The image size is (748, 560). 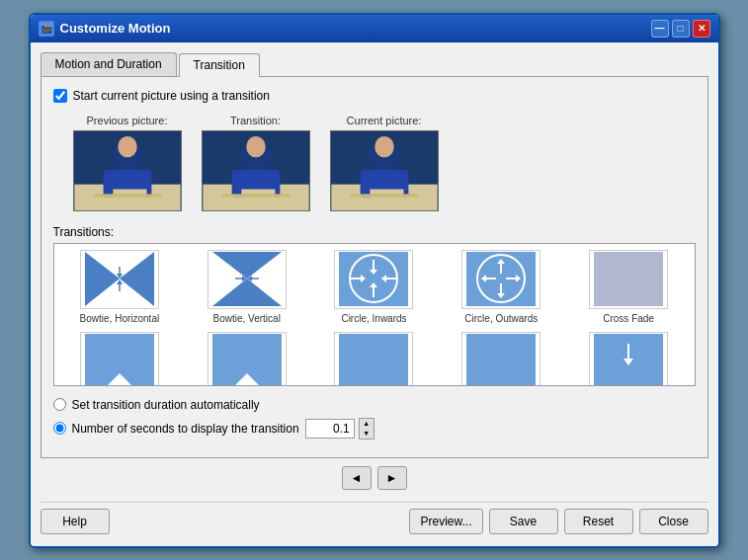 What do you see at coordinates (127, 163) in the screenshot?
I see `previous-picture-item: Previous picture:` at bounding box center [127, 163].